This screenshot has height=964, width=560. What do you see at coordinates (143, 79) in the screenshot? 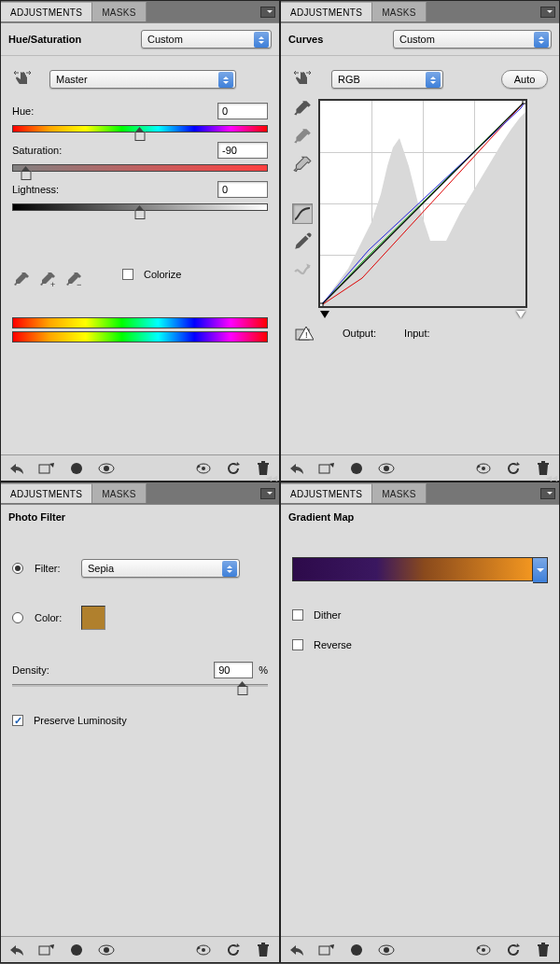
I see `channel-dropdown: Master` at bounding box center [143, 79].